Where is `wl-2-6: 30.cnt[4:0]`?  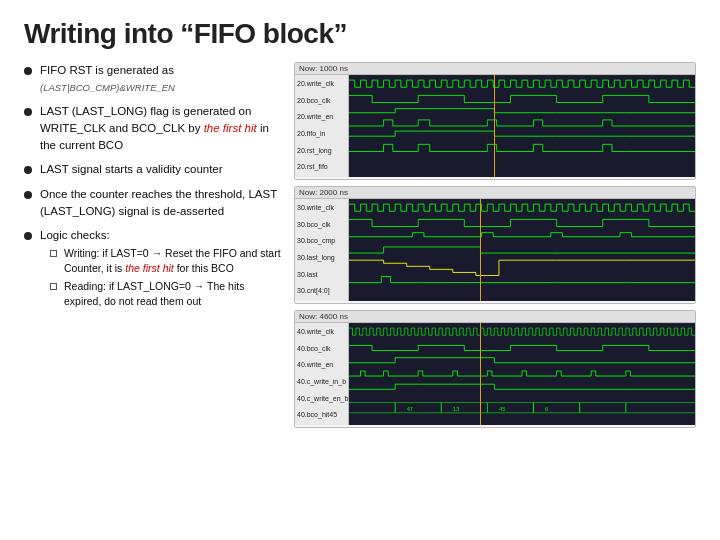
wl-2-6: 30.cnt[4:0] is located at coordinates (322, 291).